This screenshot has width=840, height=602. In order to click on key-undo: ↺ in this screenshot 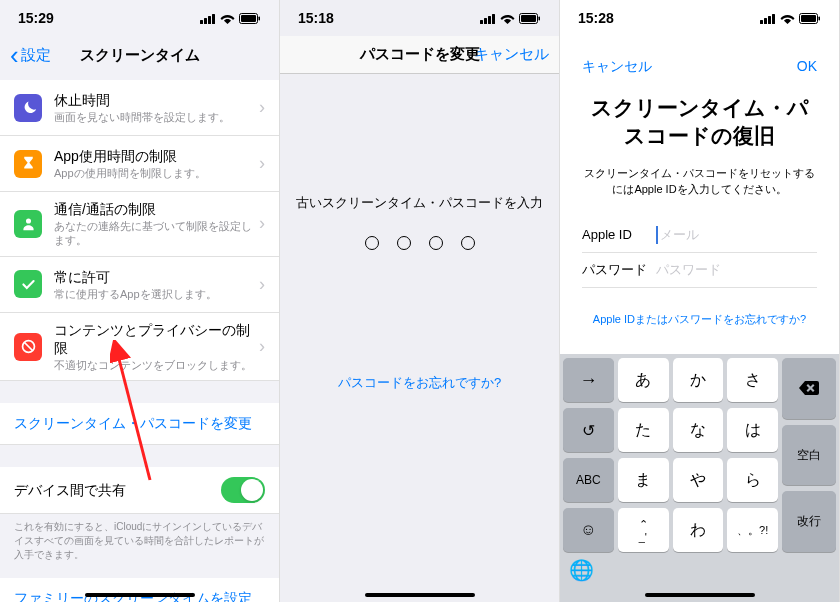, I will do `click(588, 430)`.